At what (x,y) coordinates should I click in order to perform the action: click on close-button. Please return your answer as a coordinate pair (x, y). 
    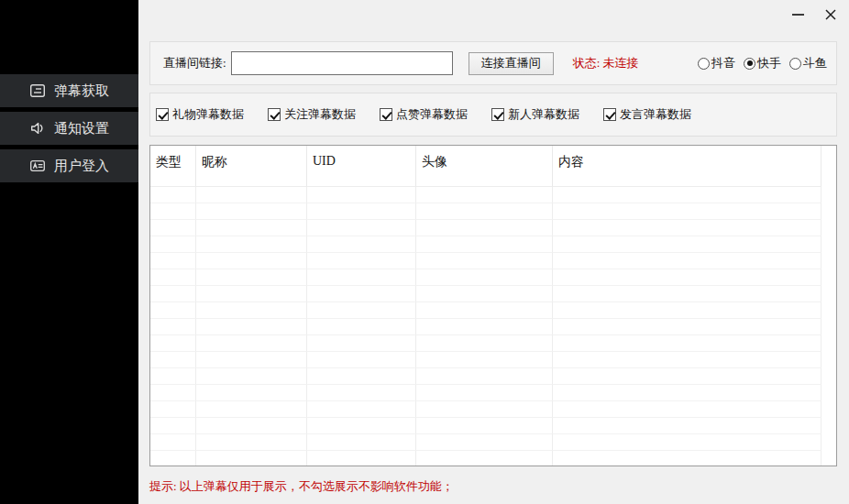
    Looking at the image, I should click on (831, 15).